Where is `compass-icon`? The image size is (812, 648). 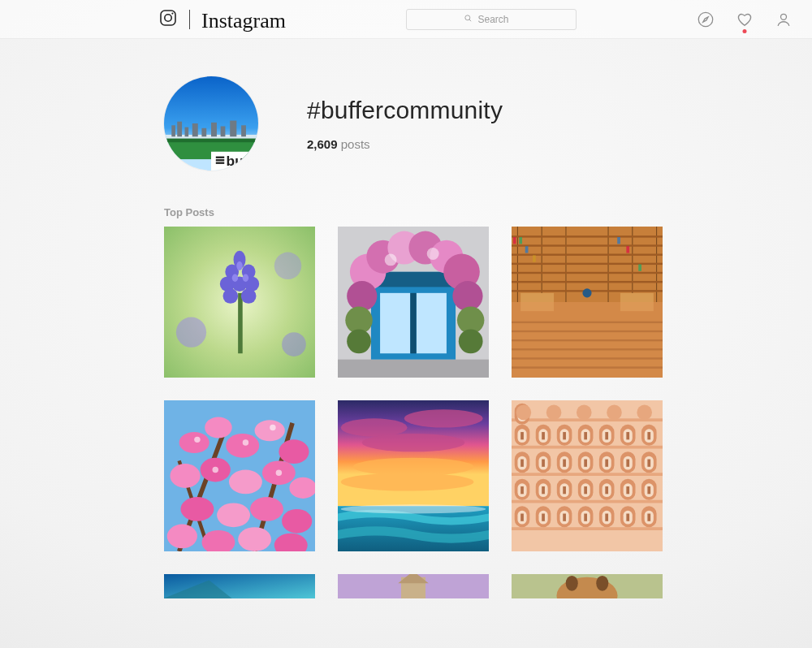 compass-icon is located at coordinates (706, 19).